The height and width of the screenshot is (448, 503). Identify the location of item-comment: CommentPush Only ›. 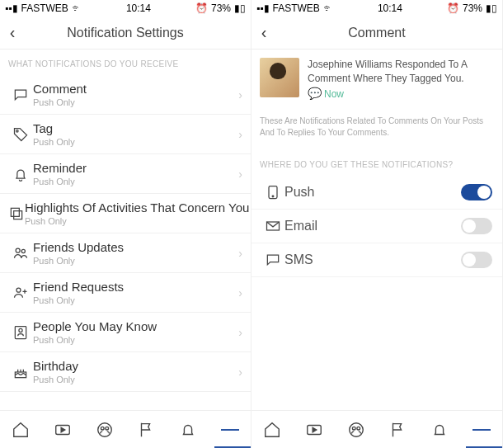
(125, 95).